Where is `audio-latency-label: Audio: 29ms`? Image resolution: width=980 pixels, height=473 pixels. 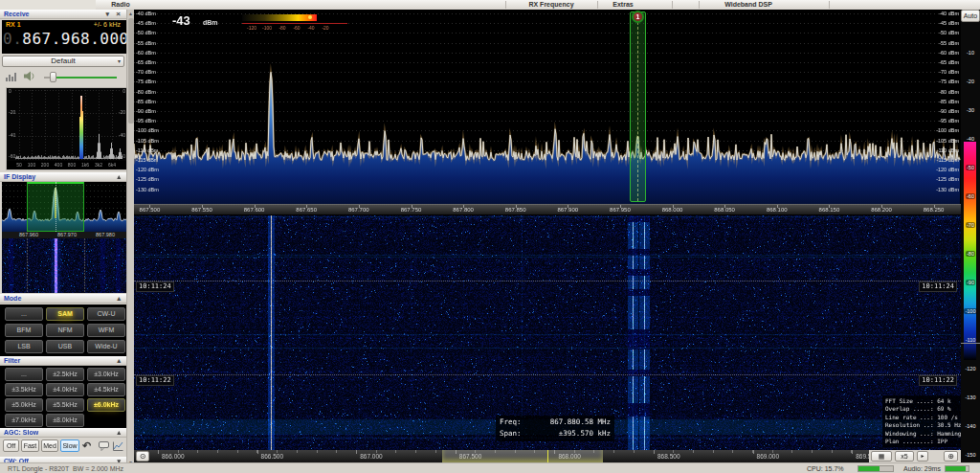
audio-latency-label: Audio: 29ms is located at coordinates (923, 469).